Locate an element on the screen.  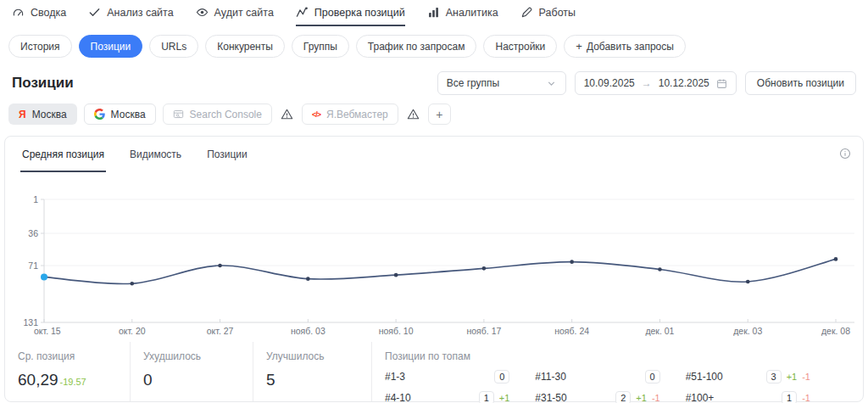
x-axis-label: нояб. 24 is located at coordinates (571, 331).